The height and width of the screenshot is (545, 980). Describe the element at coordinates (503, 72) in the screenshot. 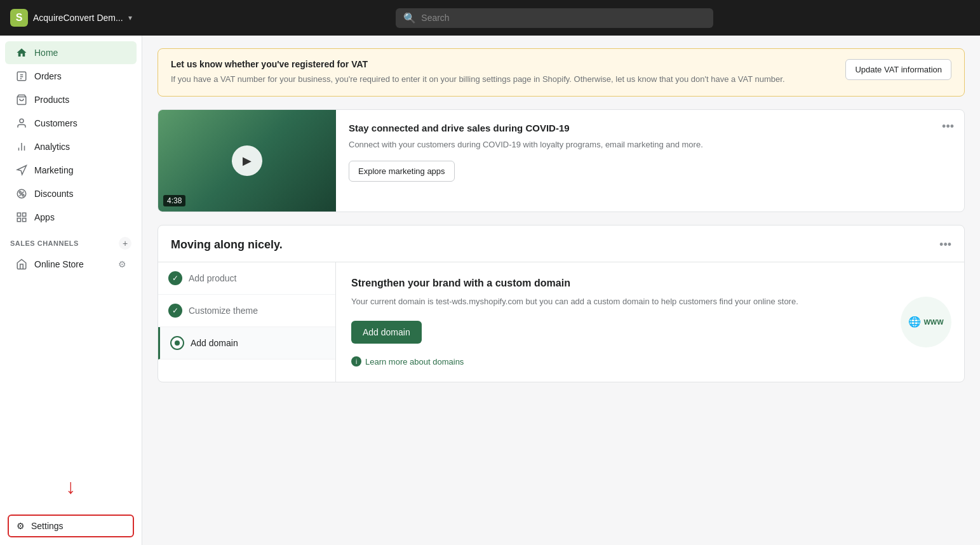

I see `vat-content: Let us know whether you've registered fo…` at that location.